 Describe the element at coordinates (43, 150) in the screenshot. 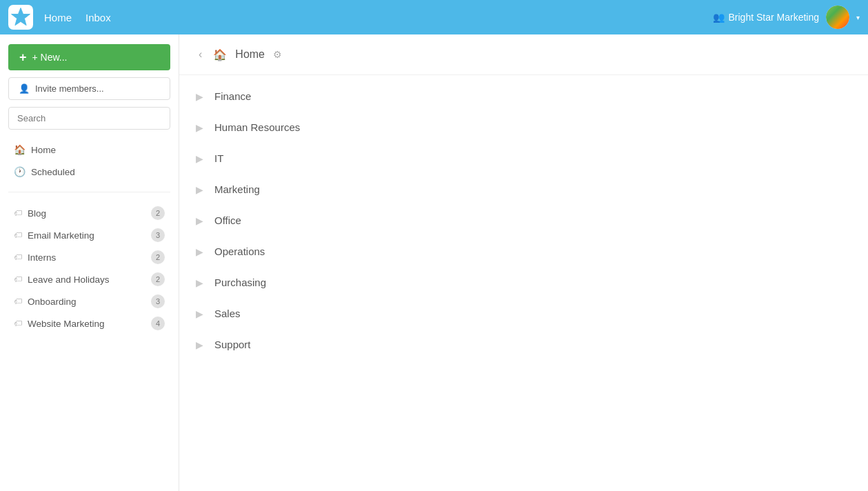

I see `sidebar-home-label: Home` at that location.